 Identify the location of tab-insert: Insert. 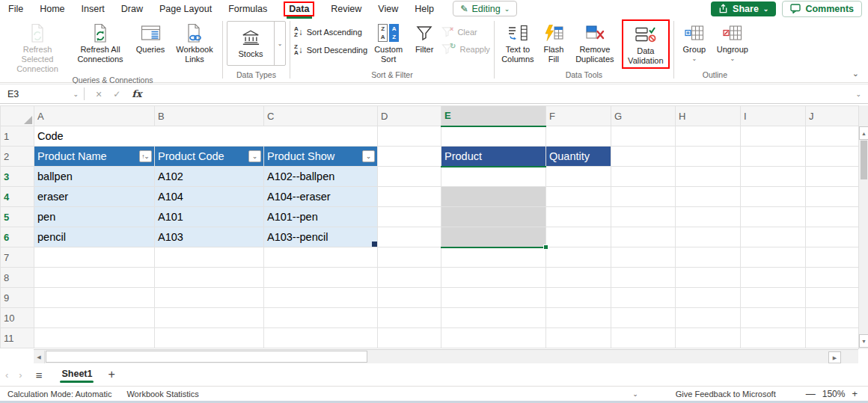
(93, 9).